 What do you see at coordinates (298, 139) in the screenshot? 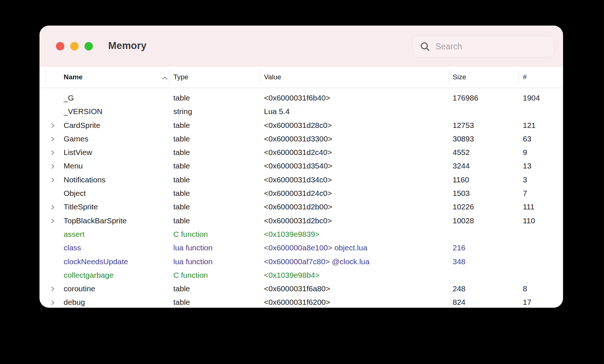
I see `row-value: <0x6000031d3300>` at bounding box center [298, 139].